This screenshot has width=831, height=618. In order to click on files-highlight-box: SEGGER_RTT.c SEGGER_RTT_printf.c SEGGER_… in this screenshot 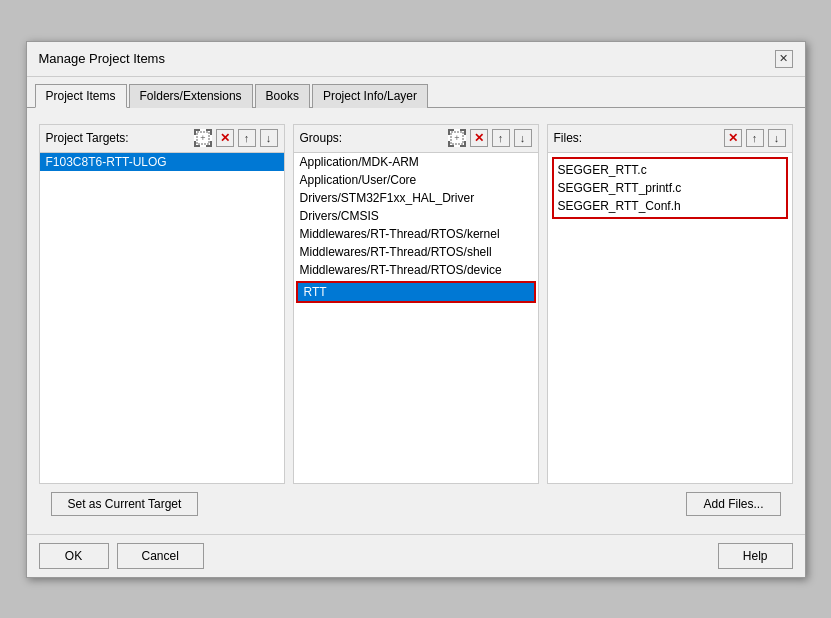, I will do `click(670, 188)`.